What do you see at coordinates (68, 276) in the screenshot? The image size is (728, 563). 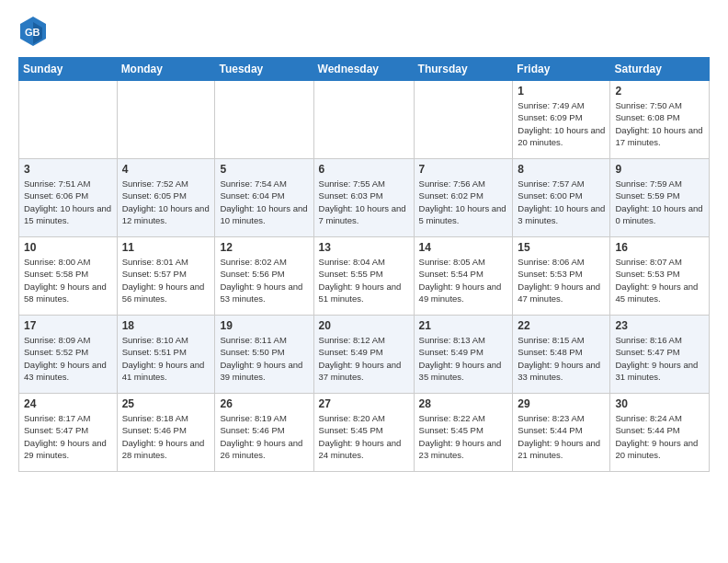 I see `calendar-cell: 10Sunrise: 8:00 AM Sunset: 5:58 PM Dayli…` at bounding box center [68, 276].